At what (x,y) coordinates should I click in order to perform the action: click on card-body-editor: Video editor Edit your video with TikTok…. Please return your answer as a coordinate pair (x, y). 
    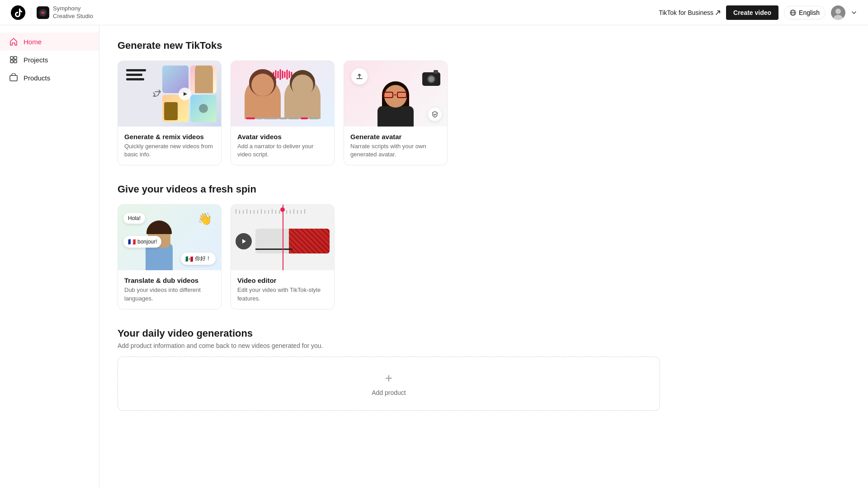
    Looking at the image, I should click on (283, 289).